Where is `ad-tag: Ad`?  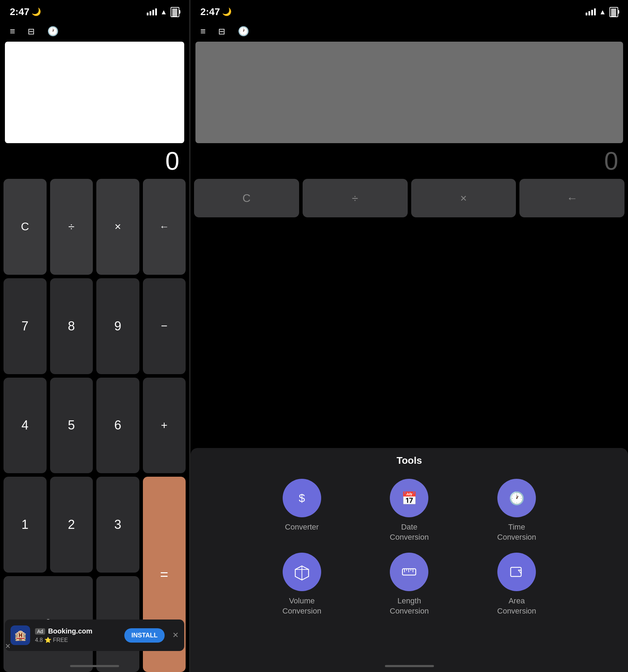 ad-tag: Ad is located at coordinates (40, 631).